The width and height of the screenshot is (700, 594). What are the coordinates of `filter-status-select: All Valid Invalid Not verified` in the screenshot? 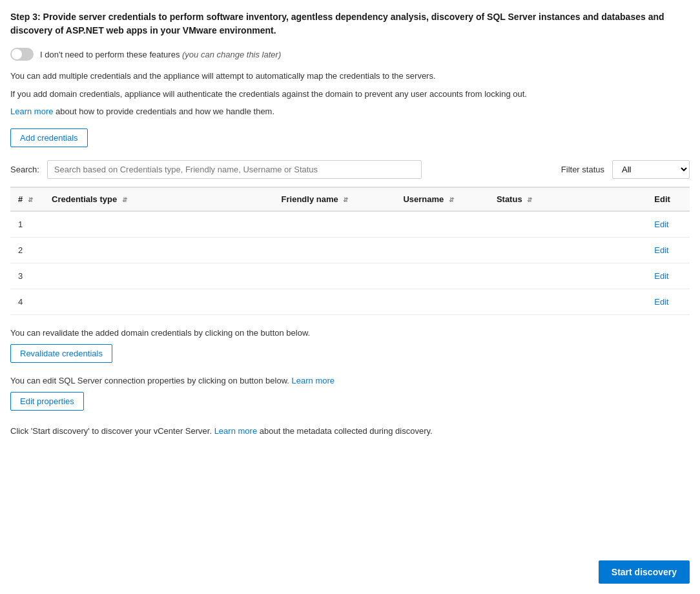 It's located at (651, 169).